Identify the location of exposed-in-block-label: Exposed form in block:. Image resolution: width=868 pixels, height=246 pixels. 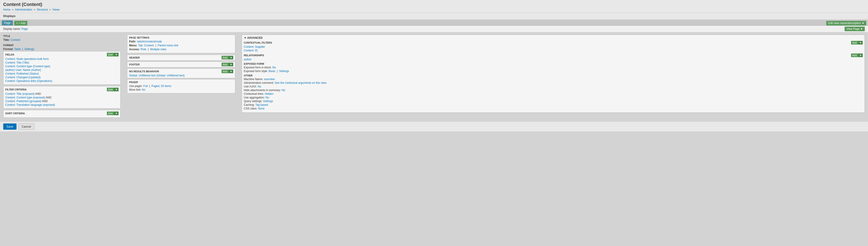
(257, 67).